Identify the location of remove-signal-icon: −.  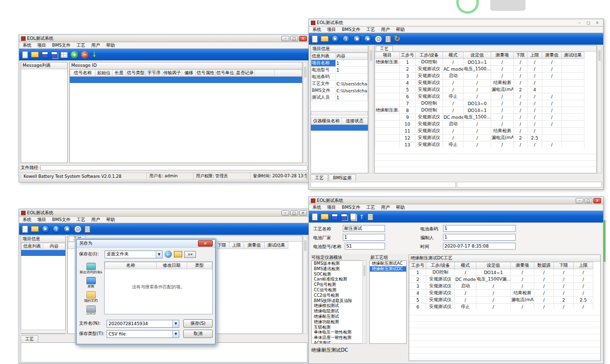
(84, 55).